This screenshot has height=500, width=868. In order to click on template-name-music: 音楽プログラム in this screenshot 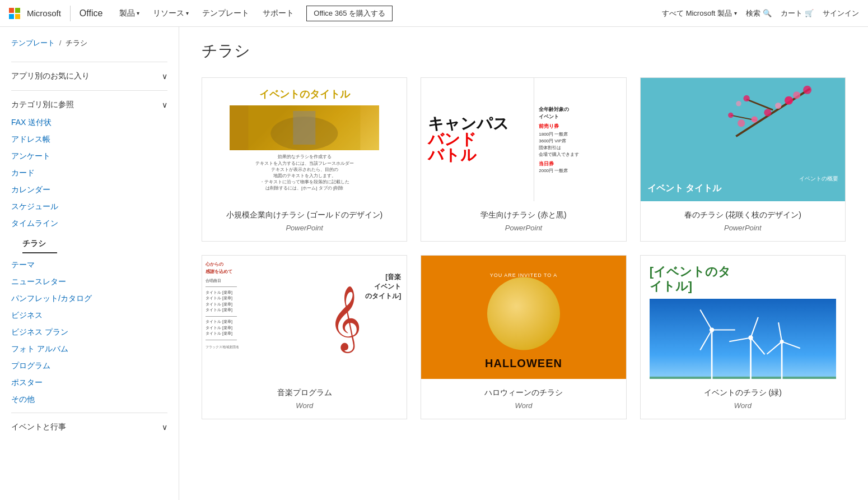, I will do `click(305, 393)`.